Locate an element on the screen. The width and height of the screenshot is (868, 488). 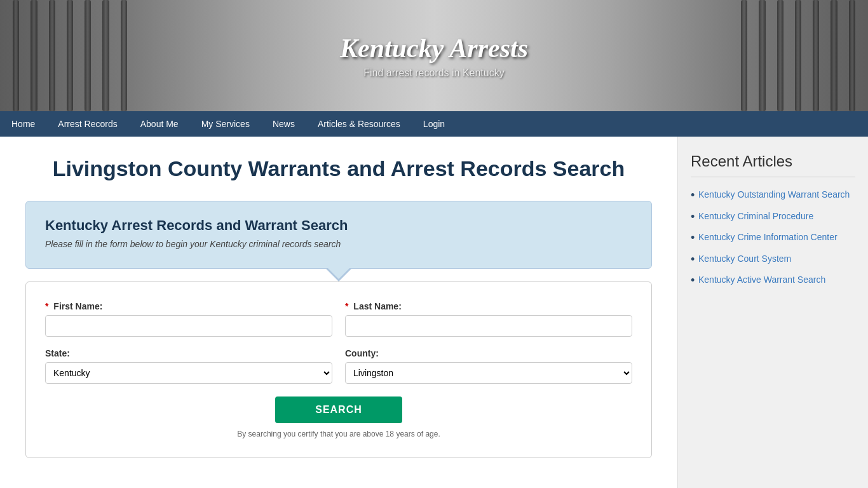
nav-articles: Articles & Resources is located at coordinates (359, 124).